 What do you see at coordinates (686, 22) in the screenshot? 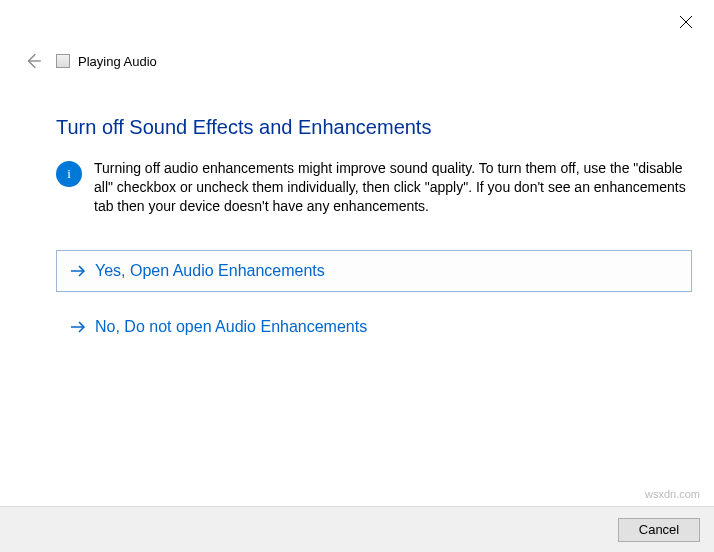
I see `close-button` at bounding box center [686, 22].